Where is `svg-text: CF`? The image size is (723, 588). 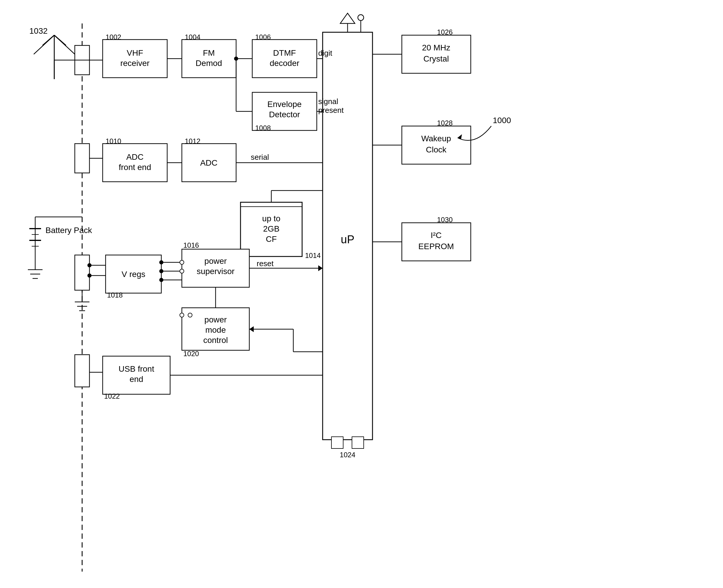 svg-text: CF is located at coordinates (271, 239).